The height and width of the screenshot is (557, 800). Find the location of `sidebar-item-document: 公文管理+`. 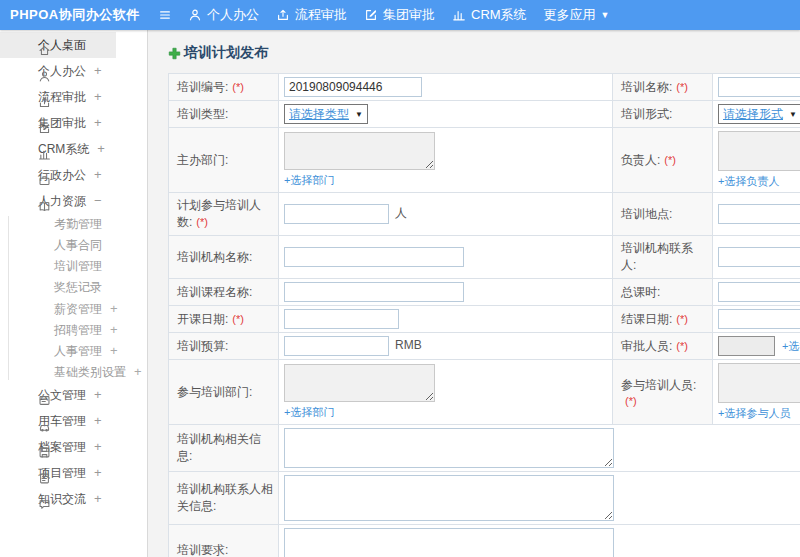

sidebar-item-document: 公文管理+ is located at coordinates (58, 395).